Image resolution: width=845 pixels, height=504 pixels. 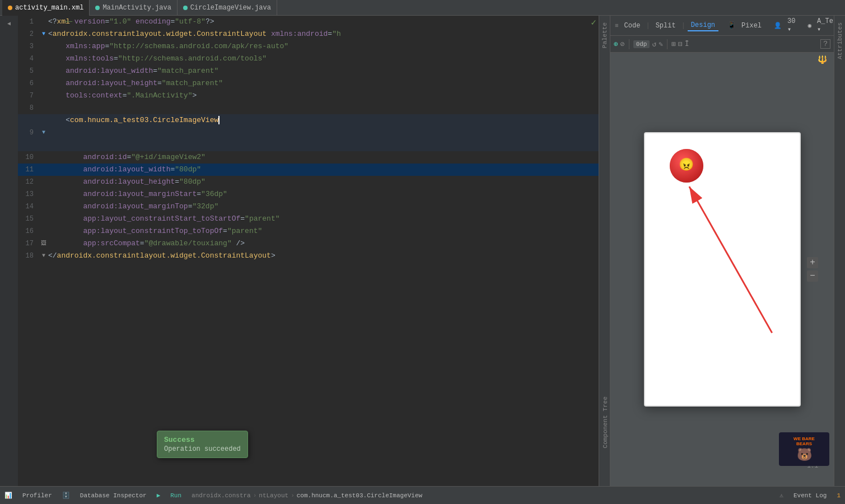 What do you see at coordinates (44, 133) in the screenshot?
I see `collapse-icon-9: ▼` at bounding box center [44, 133].